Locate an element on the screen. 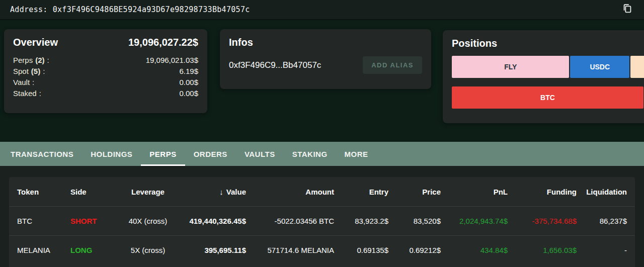 The height and width of the screenshot is (267, 644). tab-vaults: VAULTS is located at coordinates (260, 154).